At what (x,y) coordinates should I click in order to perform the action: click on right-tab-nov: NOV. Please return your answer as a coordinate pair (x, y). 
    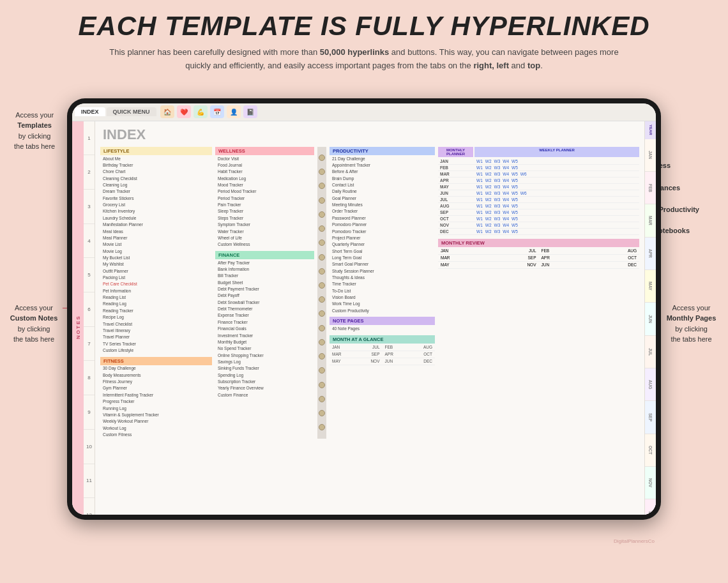
    Looking at the image, I should click on (650, 483).